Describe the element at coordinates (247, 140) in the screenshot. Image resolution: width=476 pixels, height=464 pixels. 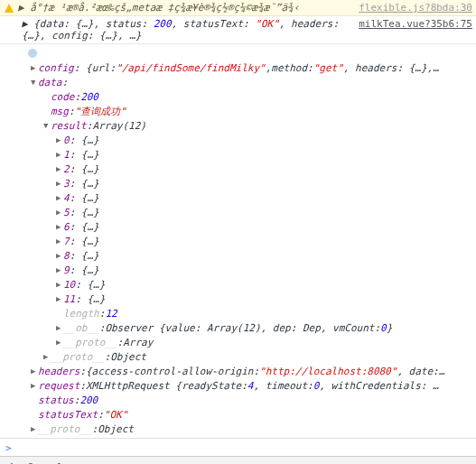
I see `array-item: 0: {…}` at that location.